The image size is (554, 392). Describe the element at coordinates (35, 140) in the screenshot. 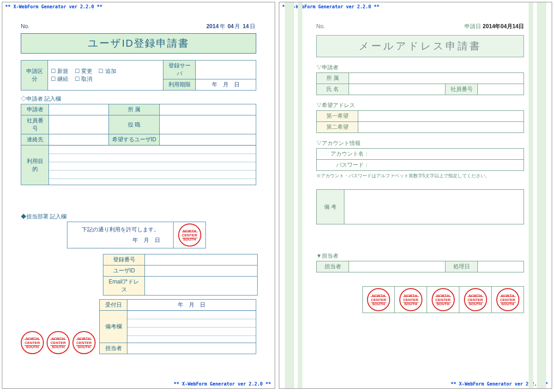

I see `contact-label: 連絡先` at that location.